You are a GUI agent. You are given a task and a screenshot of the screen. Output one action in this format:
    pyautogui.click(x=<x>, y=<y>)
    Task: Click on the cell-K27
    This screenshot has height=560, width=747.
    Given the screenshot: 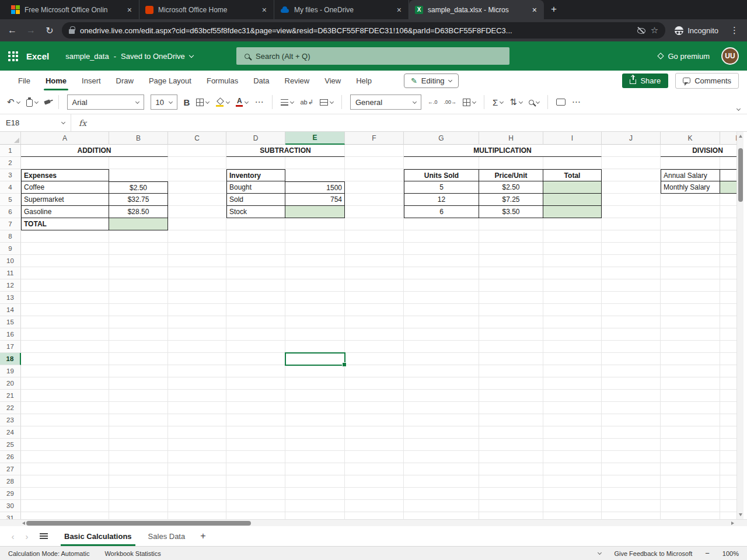 What is the action you would take?
    pyautogui.click(x=690, y=469)
    